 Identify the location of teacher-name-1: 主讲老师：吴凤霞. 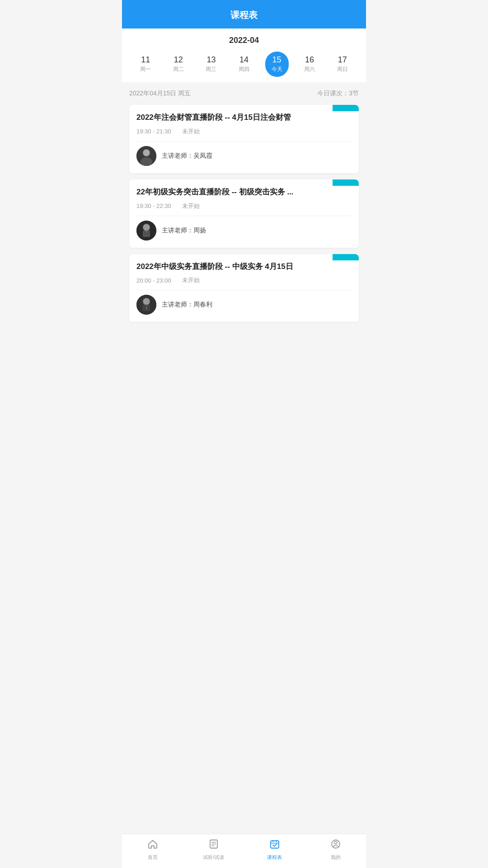
(187, 156).